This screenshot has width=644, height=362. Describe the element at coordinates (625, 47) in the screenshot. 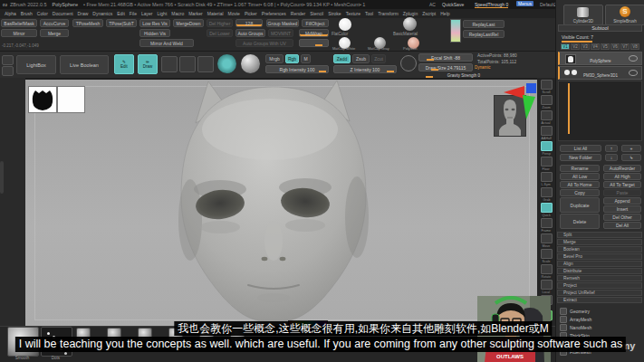

I see `subtool-tab: V7` at that location.